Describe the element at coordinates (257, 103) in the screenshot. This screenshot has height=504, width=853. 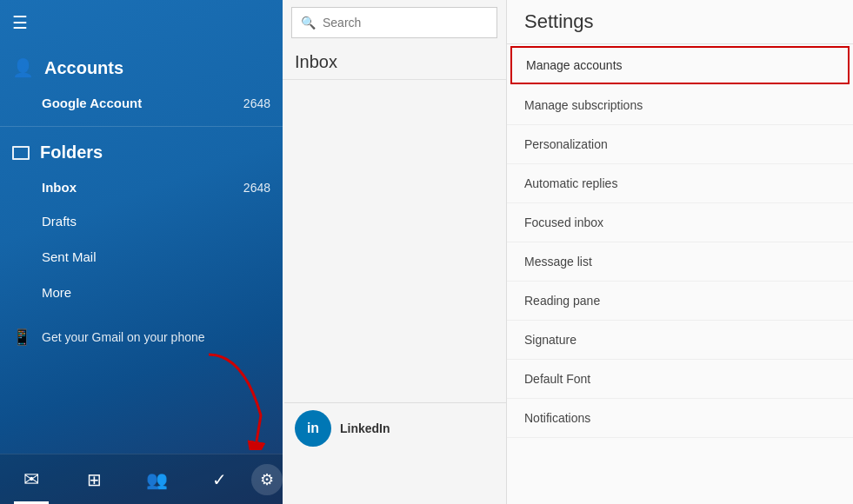
I see `google-account-count: 2648` at that location.